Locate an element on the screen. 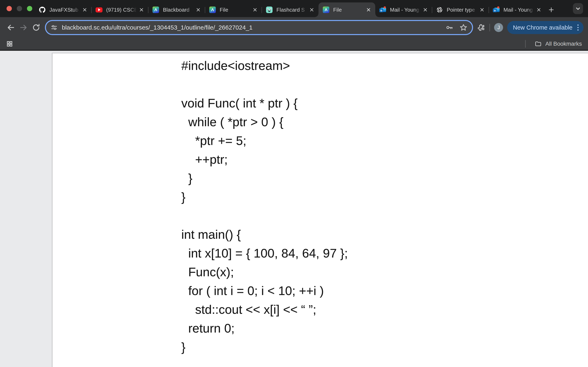  toolbar-divider is located at coordinates (490, 27).